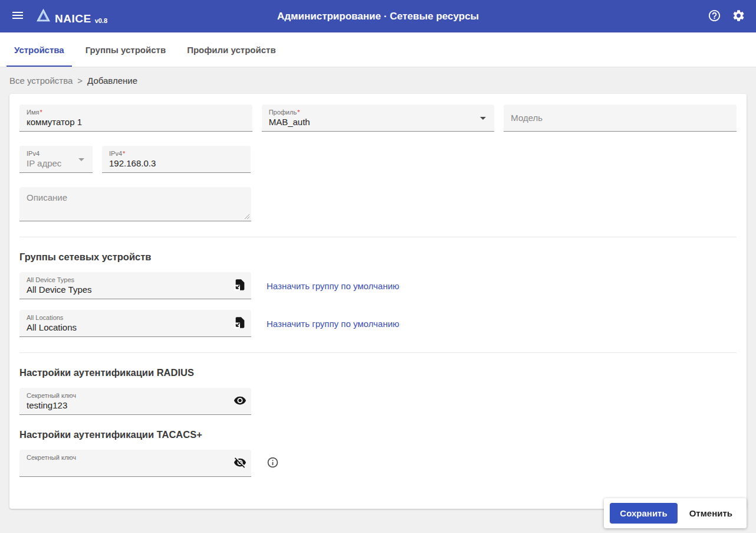  I want to click on tab-devices: Устройства, so click(39, 50).